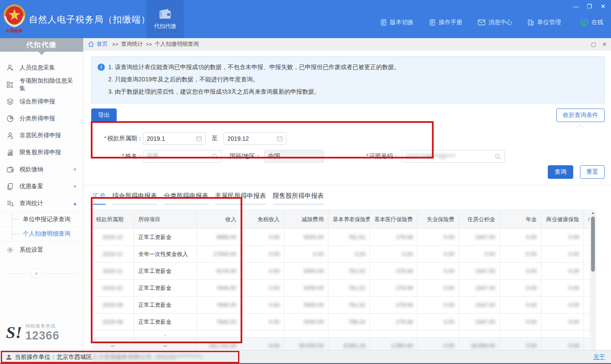 The image size is (611, 364). I want to click on sidebar-item-special-deduction: 专项附加扣除信息采集, so click(42, 85).